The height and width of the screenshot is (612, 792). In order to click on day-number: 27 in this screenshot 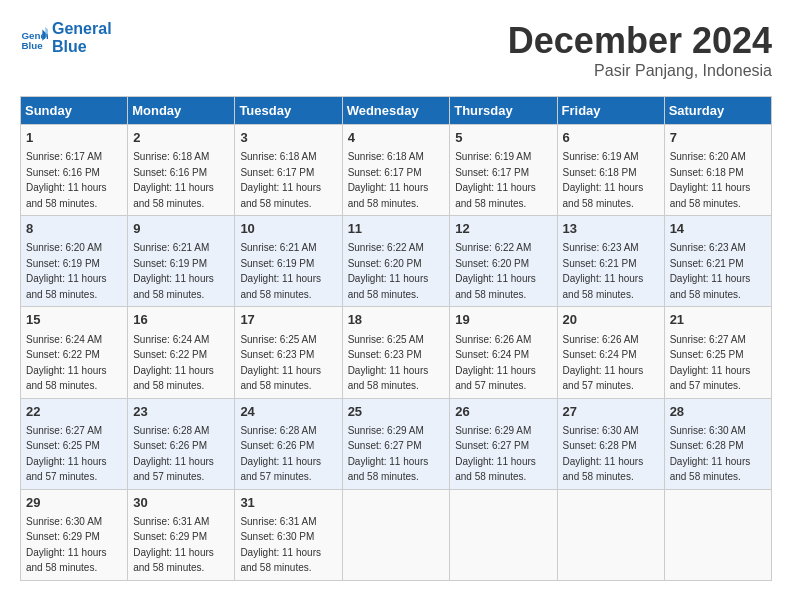, I will do `click(611, 412)`.